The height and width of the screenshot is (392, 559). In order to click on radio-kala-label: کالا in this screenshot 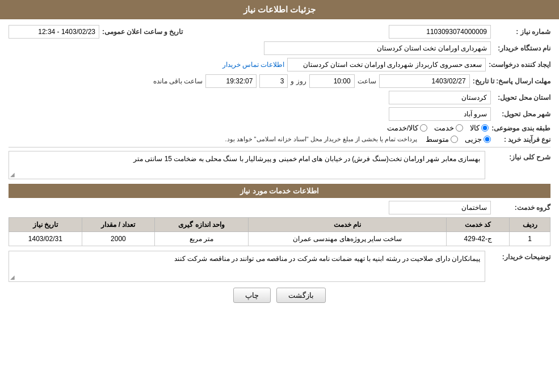, I will do `click(474, 128)`.